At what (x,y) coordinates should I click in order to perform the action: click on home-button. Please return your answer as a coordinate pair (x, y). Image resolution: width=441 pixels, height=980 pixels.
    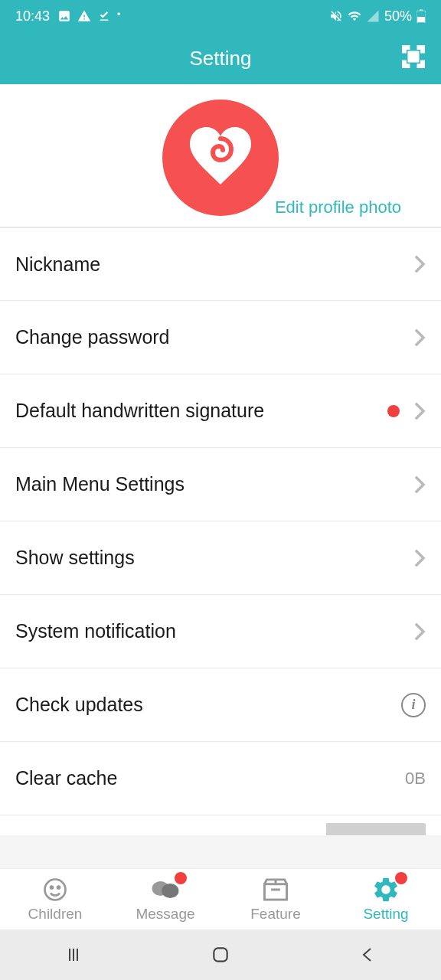
    Looking at the image, I should click on (220, 955).